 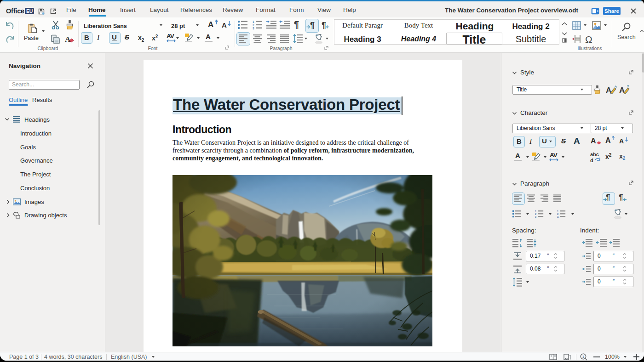 What do you see at coordinates (558, 217) in the screenshot?
I see `svg-text: 3.` at bounding box center [558, 217].